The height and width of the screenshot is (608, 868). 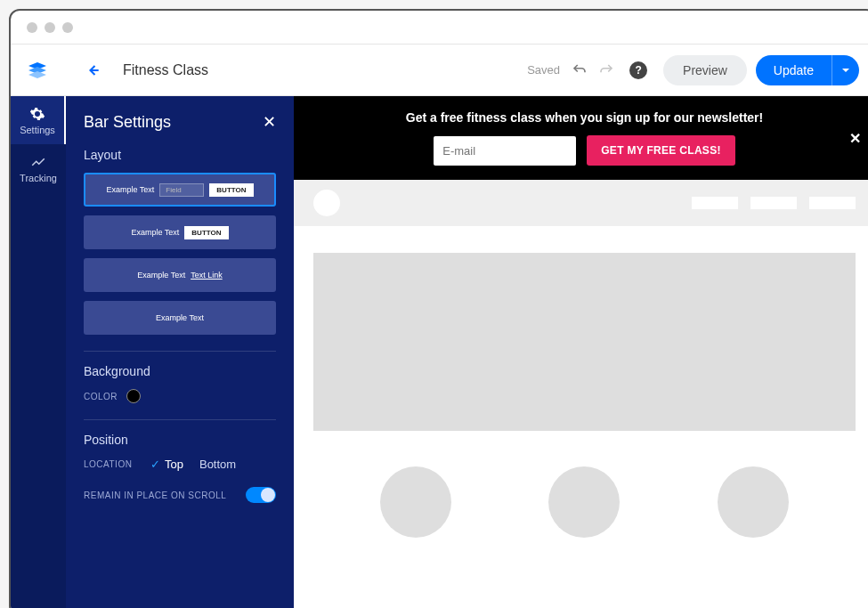 I want to click on color-swatch, so click(x=134, y=396).